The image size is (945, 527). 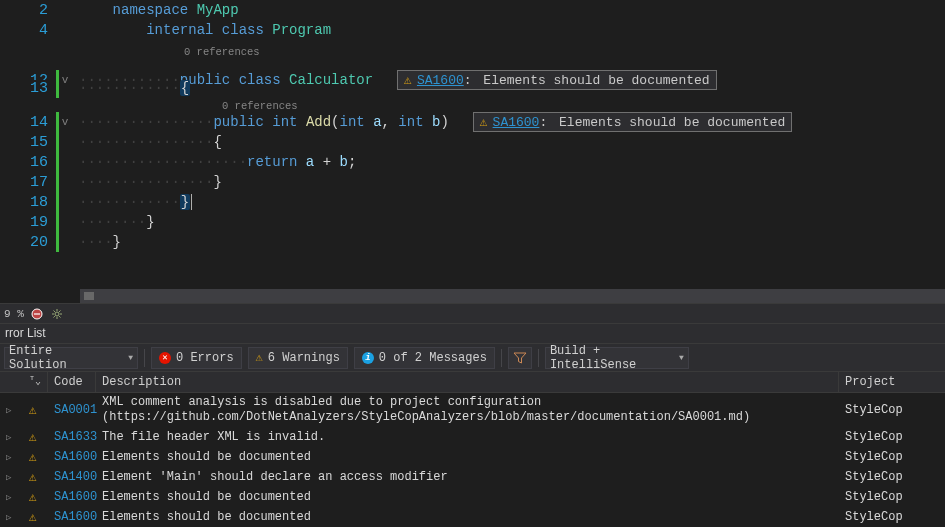 I want to click on error-list-header: ᵀ⌄ Code Description Project, so click(x=472, y=382).